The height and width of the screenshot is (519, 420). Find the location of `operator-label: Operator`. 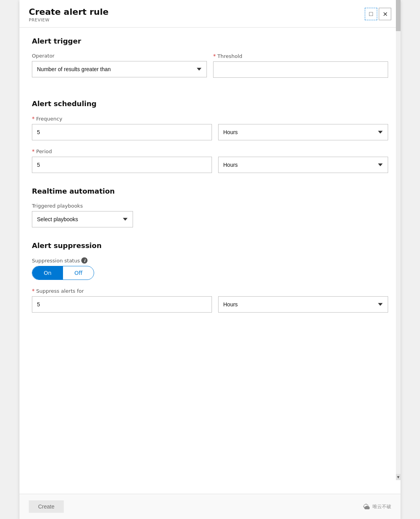

operator-label: Operator is located at coordinates (119, 56).